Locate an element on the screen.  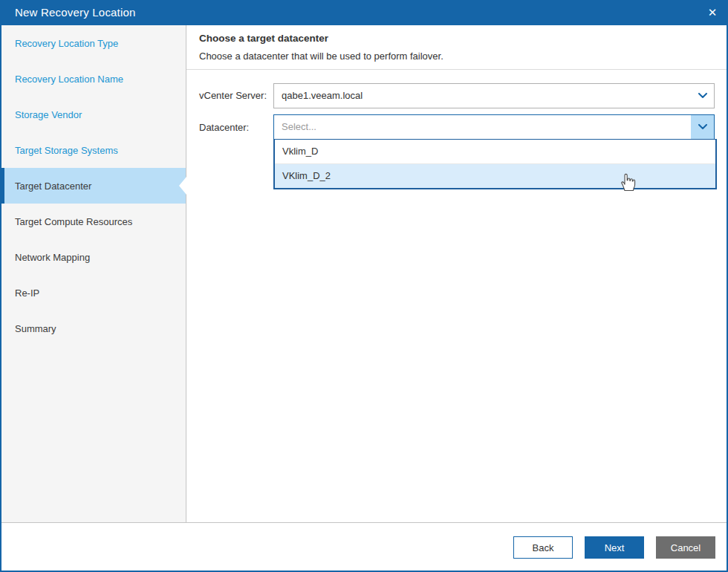
sidebar-item-target-compute-resources: Target Compute Resources is located at coordinates (94, 221).